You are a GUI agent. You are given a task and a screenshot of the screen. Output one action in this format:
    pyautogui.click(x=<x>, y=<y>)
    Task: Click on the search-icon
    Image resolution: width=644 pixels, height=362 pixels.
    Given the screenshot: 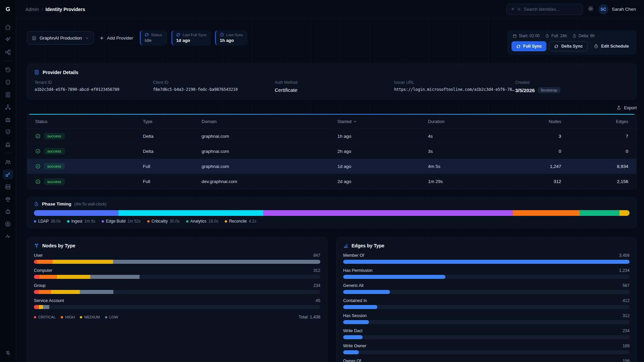 What is the action you would take?
    pyautogui.click(x=519, y=9)
    